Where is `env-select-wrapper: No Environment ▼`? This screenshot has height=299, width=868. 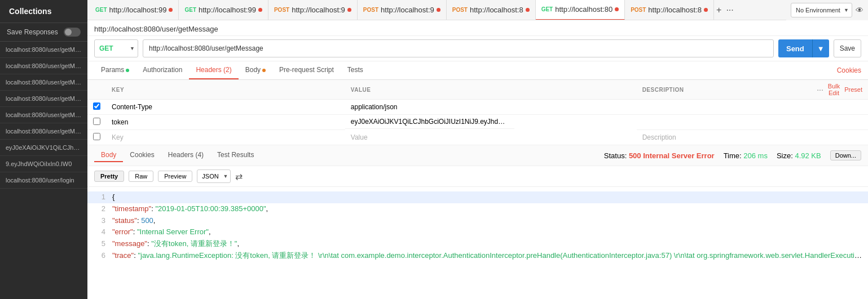 env-select-wrapper: No Environment ▼ is located at coordinates (821, 10).